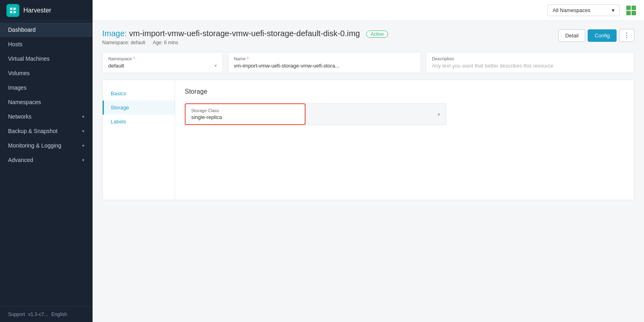  I want to click on namespace-label: Namespace *, so click(163, 59).